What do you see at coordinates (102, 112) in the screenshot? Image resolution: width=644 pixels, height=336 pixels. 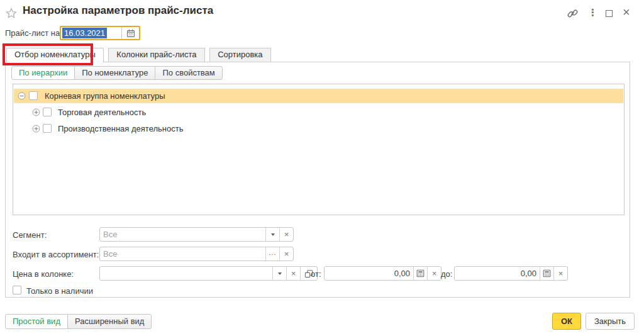 I see `tree-row-label: Торговая деятельность` at bounding box center [102, 112].